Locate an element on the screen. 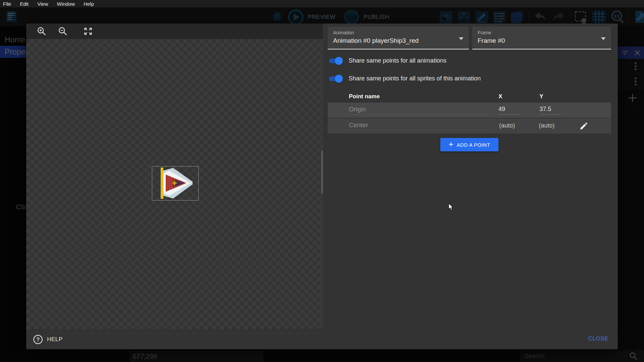 This screenshot has width=644, height=362. edit-center-point-button is located at coordinates (584, 126).